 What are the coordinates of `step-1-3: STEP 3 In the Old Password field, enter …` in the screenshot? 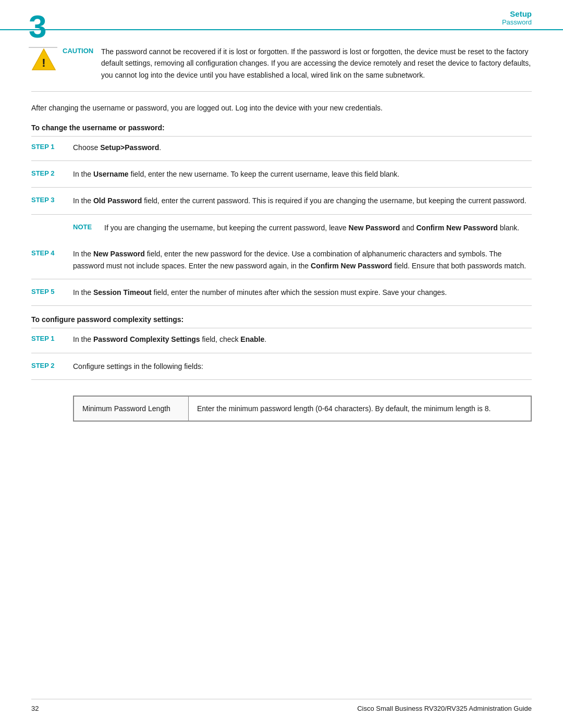 It's located at (282, 204).